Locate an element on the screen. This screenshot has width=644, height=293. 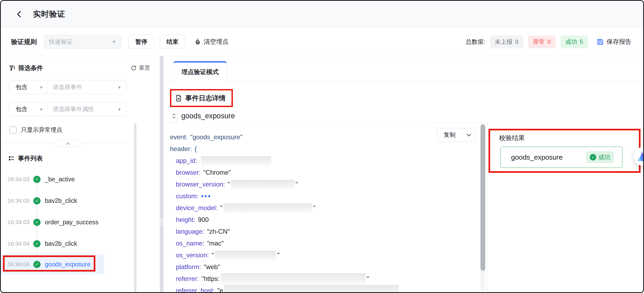
reset-filters-button: 重置 is located at coordinates (140, 68).